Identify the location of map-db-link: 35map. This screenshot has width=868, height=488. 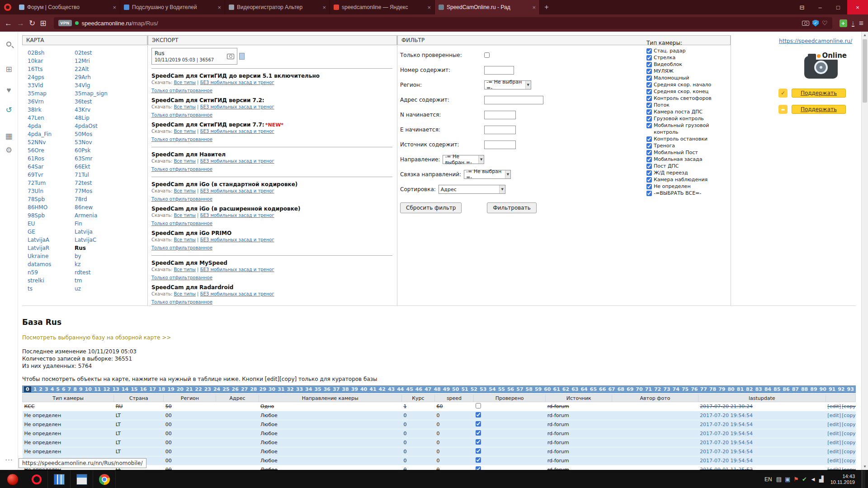
(51, 94).